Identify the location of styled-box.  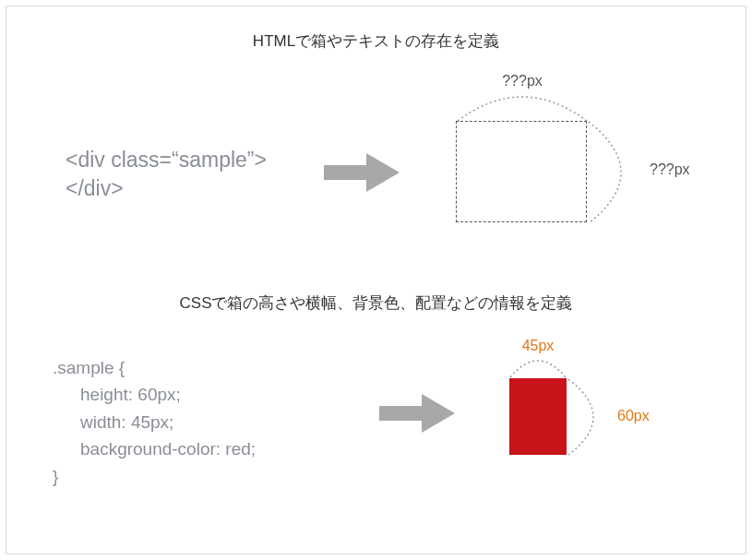
(538, 417).